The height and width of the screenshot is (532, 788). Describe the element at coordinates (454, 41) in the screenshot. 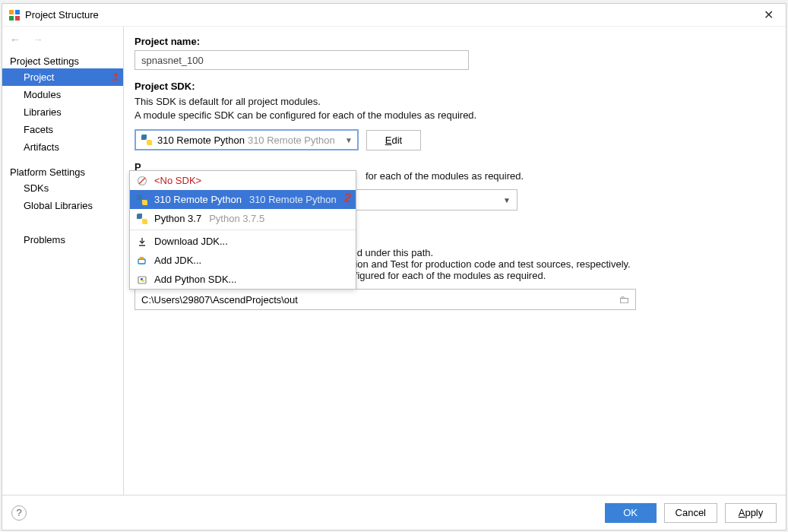

I see `project-name-label: Project name:` at that location.